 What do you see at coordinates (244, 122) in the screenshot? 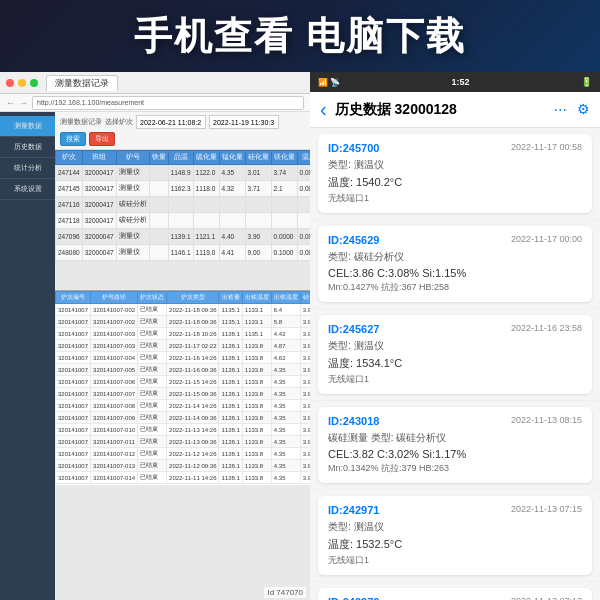
I see `end-date-input` at bounding box center [244, 122].